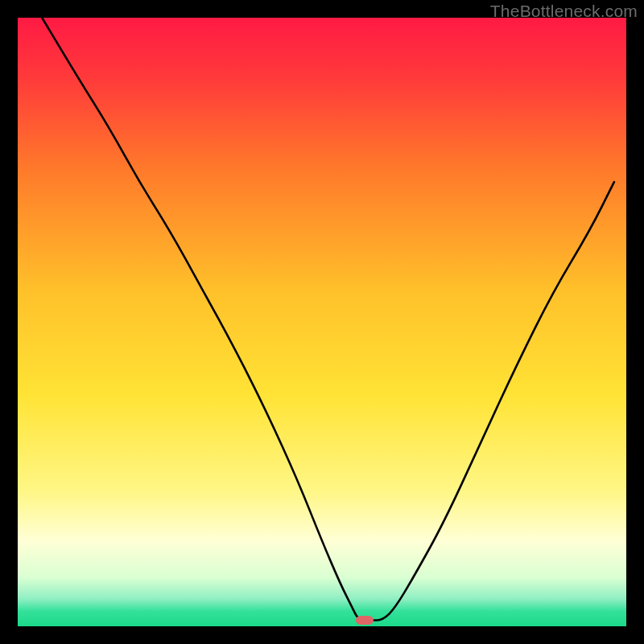  What do you see at coordinates (564, 11) in the screenshot?
I see `attribution-label: TheBottleneck.com` at bounding box center [564, 11].